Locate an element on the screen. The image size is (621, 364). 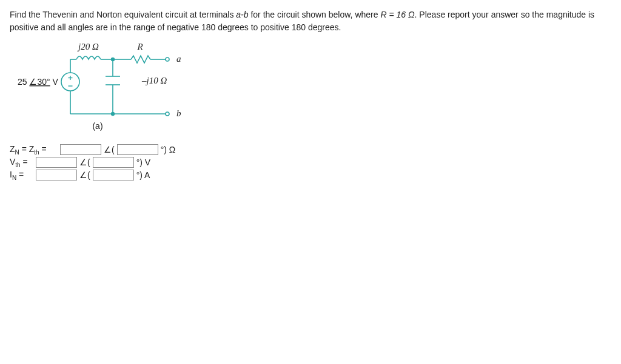
vth-magnitude-input is located at coordinates (56, 162).